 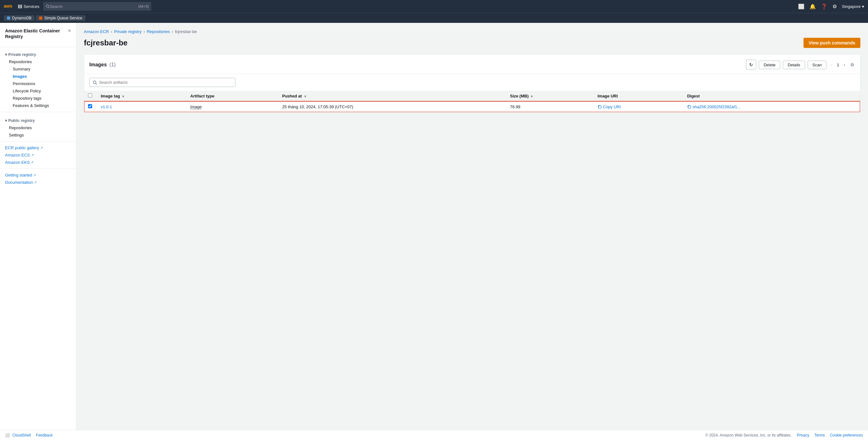 What do you see at coordinates (639, 96) in the screenshot?
I see `th-image-uri: Image URI` at bounding box center [639, 96].